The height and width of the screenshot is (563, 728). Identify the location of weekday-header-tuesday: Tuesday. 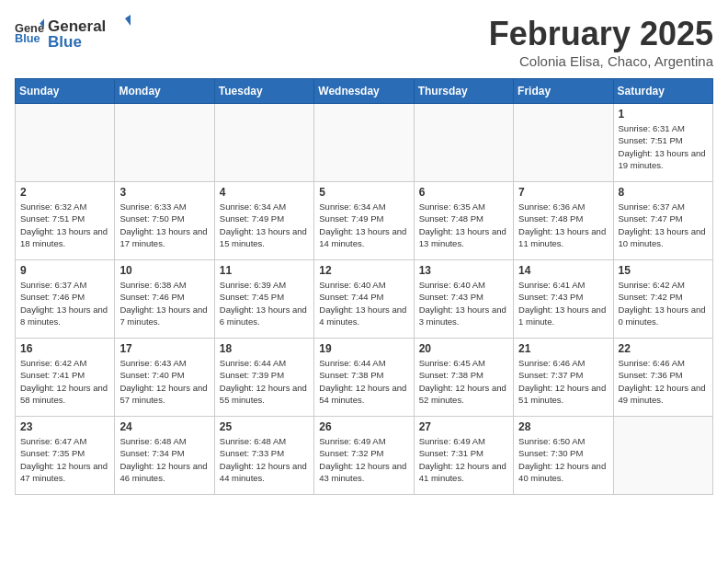
(264, 92).